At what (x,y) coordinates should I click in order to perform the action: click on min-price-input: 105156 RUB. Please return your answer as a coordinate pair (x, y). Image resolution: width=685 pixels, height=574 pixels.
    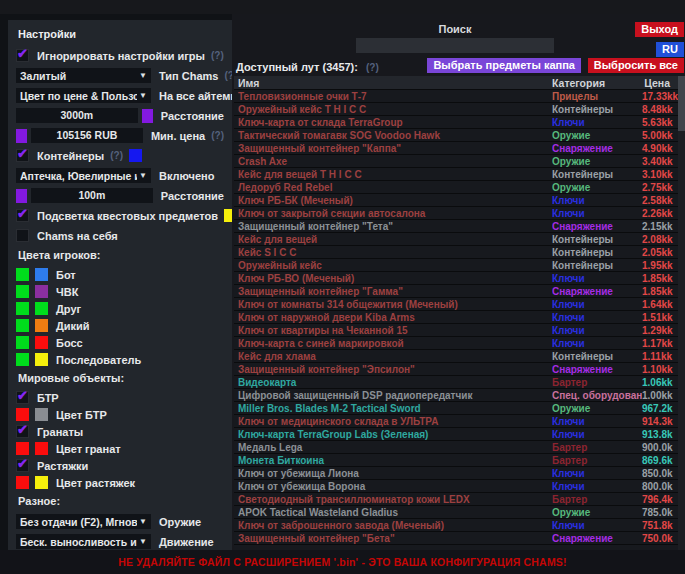
    Looking at the image, I should click on (87, 136).